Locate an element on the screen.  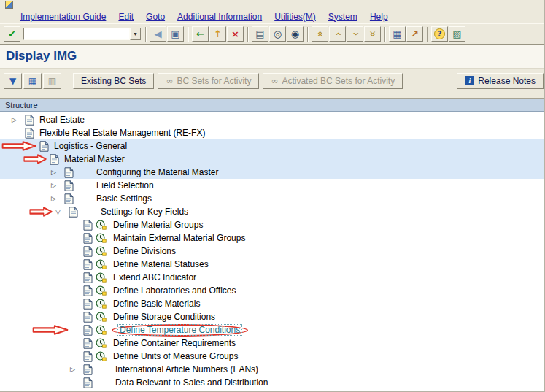
new-session-button: ▦ is located at coordinates (397, 34).